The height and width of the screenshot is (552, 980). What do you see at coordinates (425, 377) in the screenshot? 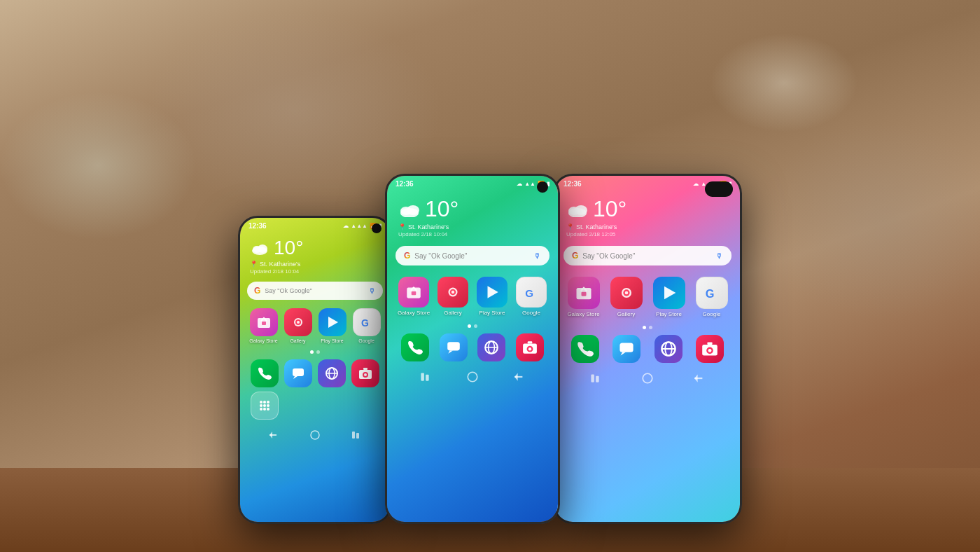
I see `nav-recents-center` at bounding box center [425, 377].